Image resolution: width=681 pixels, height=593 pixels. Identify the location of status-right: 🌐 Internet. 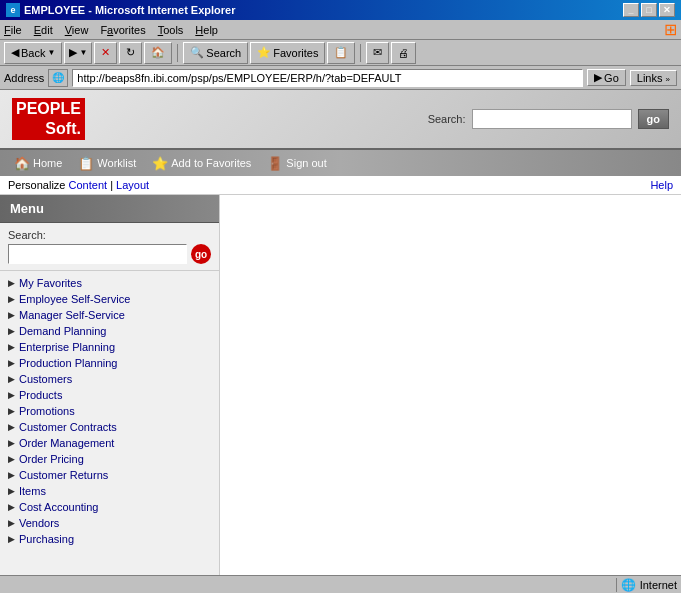
(646, 585).